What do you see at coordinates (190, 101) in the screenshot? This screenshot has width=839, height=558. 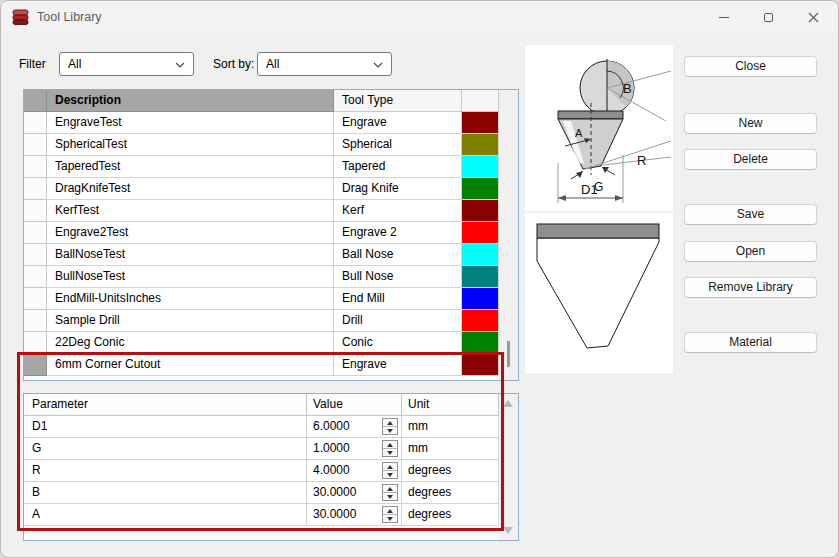 I see `column-header-description: Description` at bounding box center [190, 101].